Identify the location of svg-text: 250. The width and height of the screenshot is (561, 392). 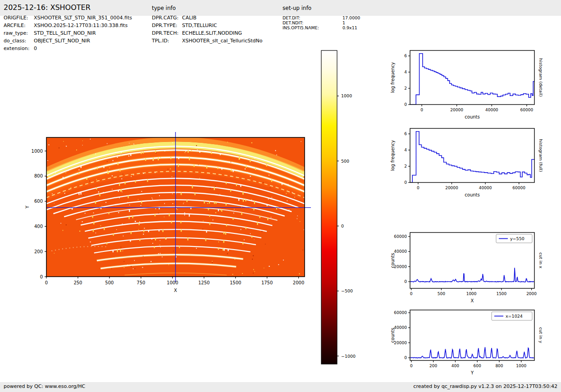
(78, 283).